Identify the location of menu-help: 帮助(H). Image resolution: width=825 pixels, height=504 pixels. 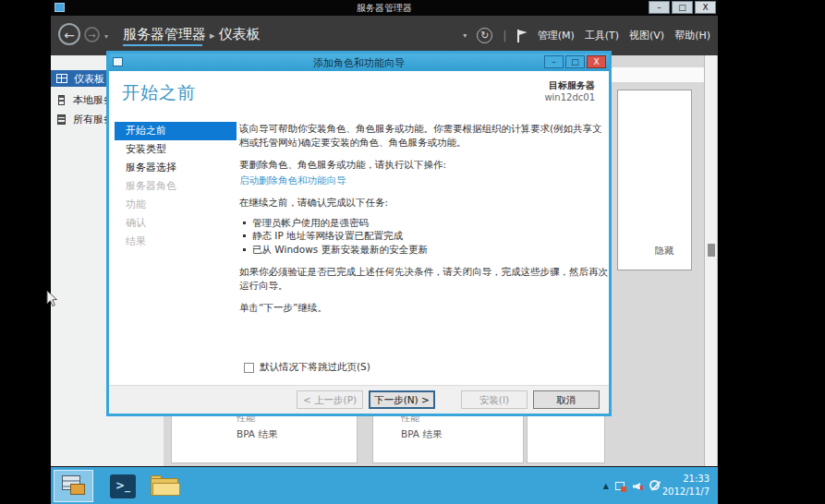
(693, 35).